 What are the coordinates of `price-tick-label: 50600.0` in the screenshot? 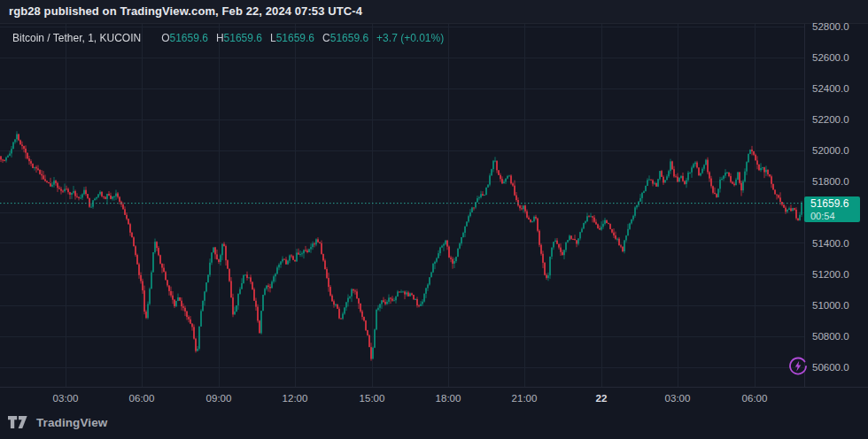 It's located at (831, 367).